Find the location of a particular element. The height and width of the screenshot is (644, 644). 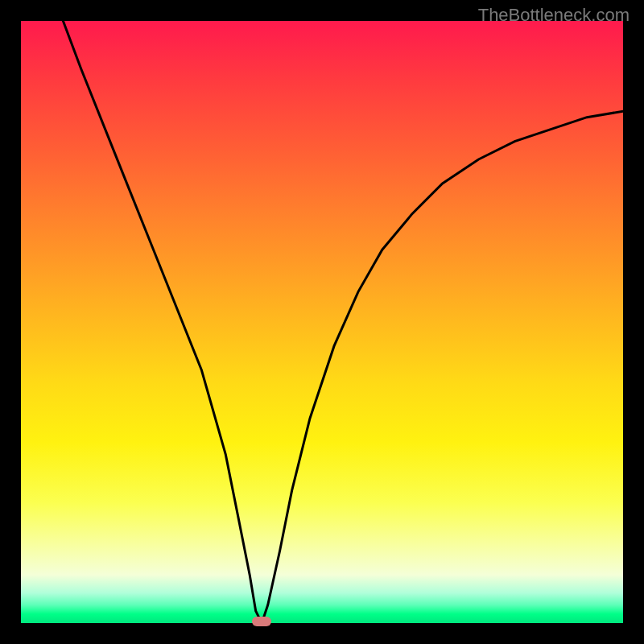

watermark-text: TheBottleneck.com is located at coordinates (554, 15).